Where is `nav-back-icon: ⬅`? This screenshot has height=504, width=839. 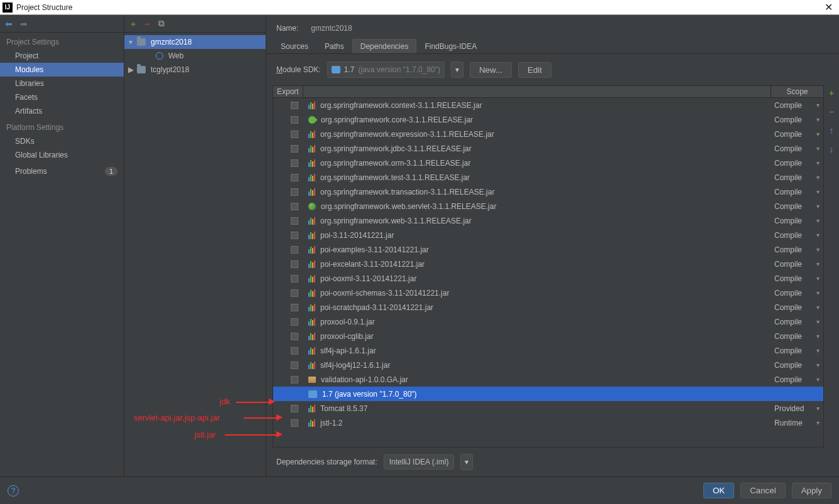
nav-back-icon: ⬅ is located at coordinates (9, 24).